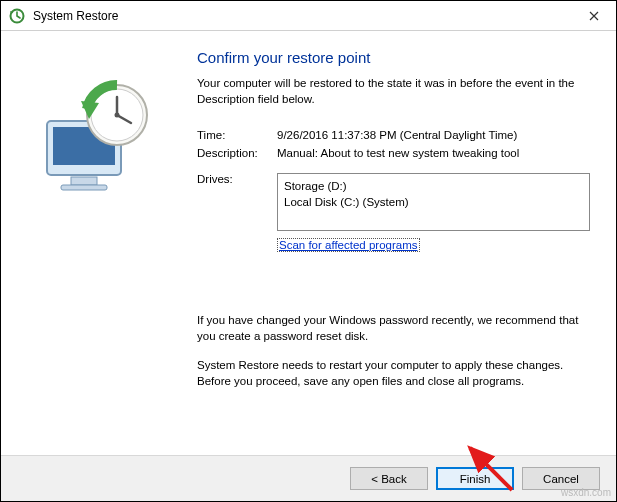 The width and height of the screenshot is (617, 502). Describe the element at coordinates (394, 58) in the screenshot. I see `page-heading: Confirm your restore point` at that location.